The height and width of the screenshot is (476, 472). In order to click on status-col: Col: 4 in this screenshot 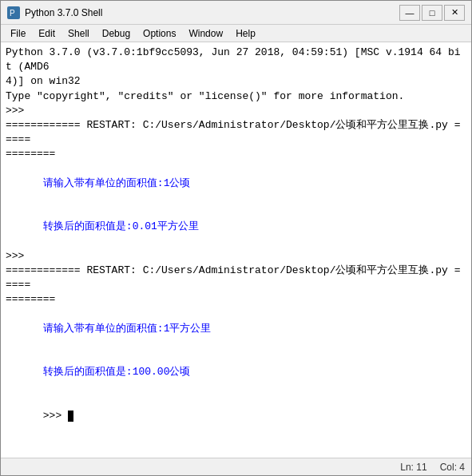, I will do `click(452, 467)`.